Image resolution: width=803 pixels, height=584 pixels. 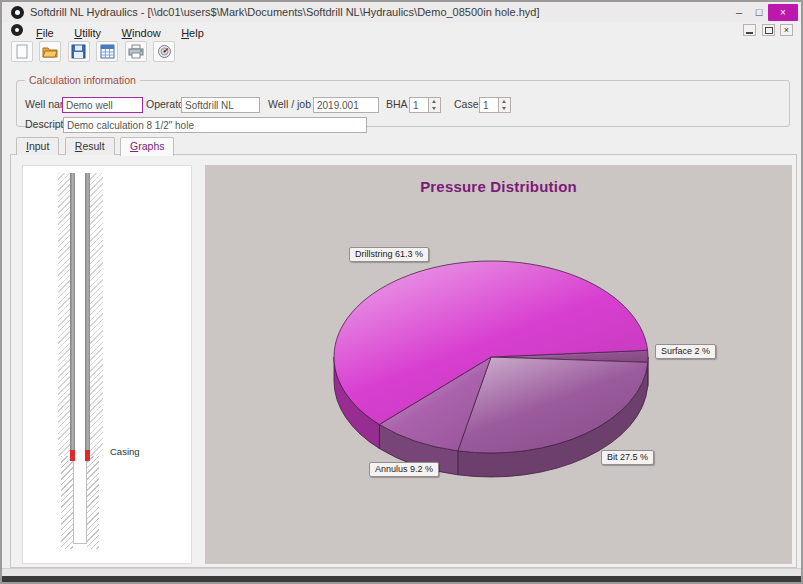 What do you see at coordinates (404, 470) in the screenshot?
I see `pie-label-annulus: Annulus 9.2 %` at bounding box center [404, 470].